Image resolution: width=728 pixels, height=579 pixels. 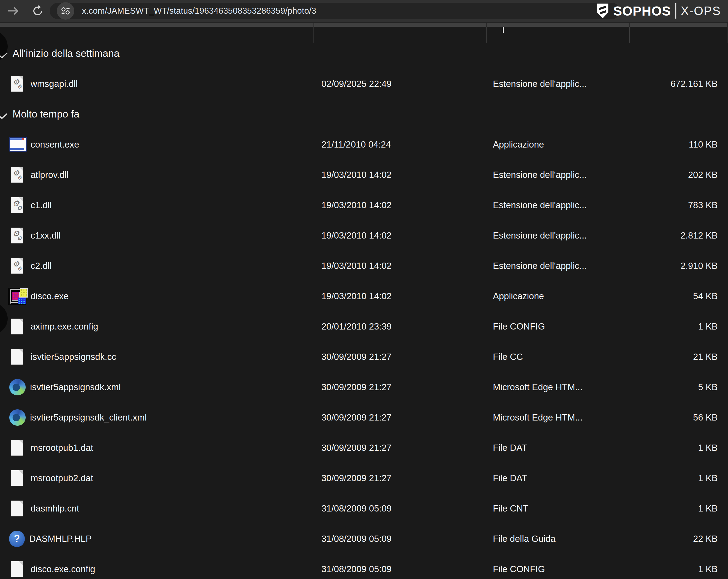 I want to click on file-name: msrootpub1.dat, so click(x=62, y=448).